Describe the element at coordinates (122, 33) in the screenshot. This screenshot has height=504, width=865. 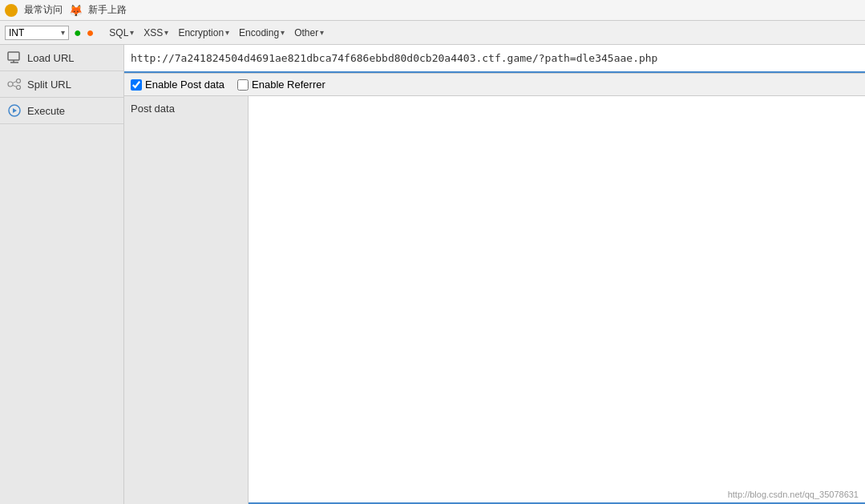
I see `sql-menu: SQL▾` at that location.